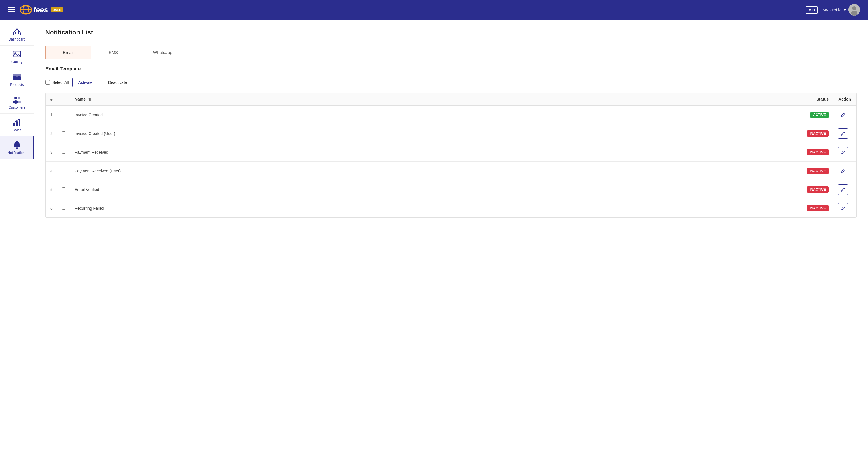 This screenshot has width=868, height=466. I want to click on row-status: ACTIVE, so click(815, 115).